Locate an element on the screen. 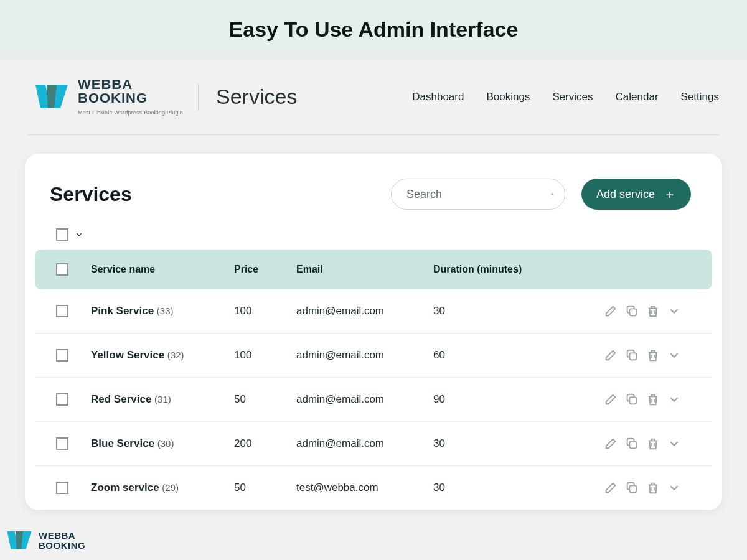 This screenshot has width=747, height=560. plus-icon: ＋ is located at coordinates (670, 194).